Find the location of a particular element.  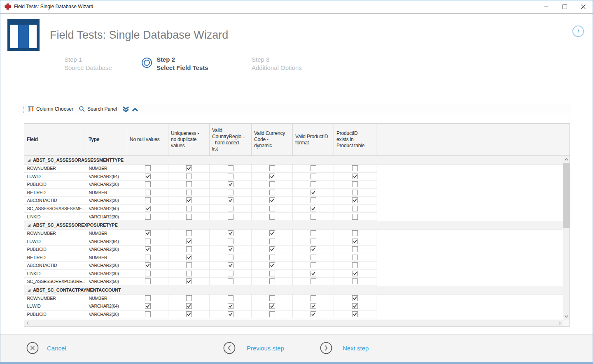

vertical-scrollbar-thumb is located at coordinates (566, 195).